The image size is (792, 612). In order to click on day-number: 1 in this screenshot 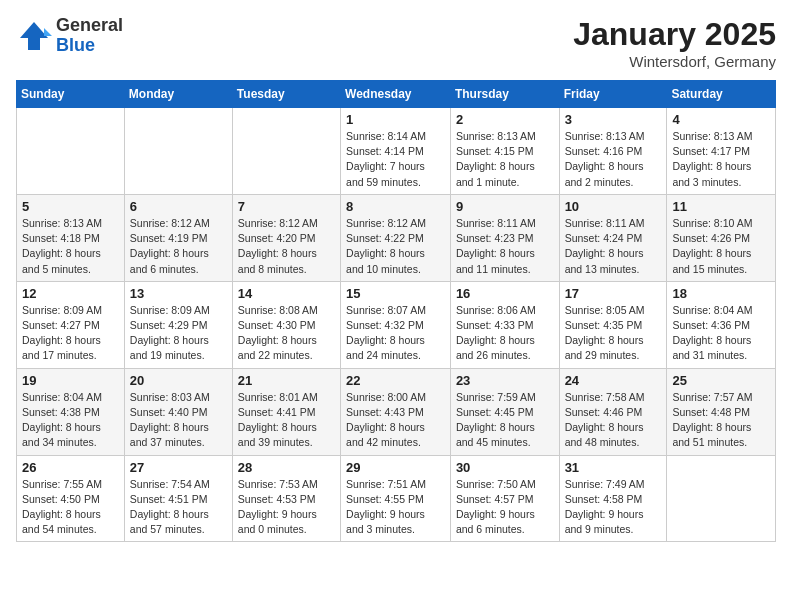, I will do `click(396, 120)`.